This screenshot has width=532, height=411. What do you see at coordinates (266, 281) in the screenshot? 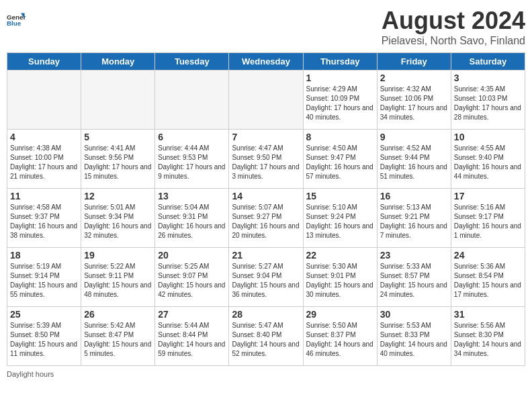
I see `day-info: Sunrise: 5:27 AM Sunset: 9:04 PM Dayligh…` at bounding box center [266, 281].